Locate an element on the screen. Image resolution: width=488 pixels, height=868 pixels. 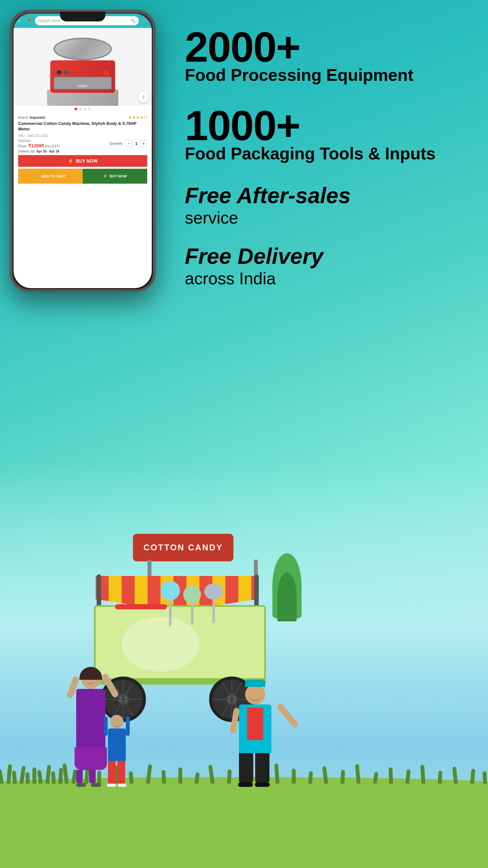
phone-notch is located at coordinates (83, 17).